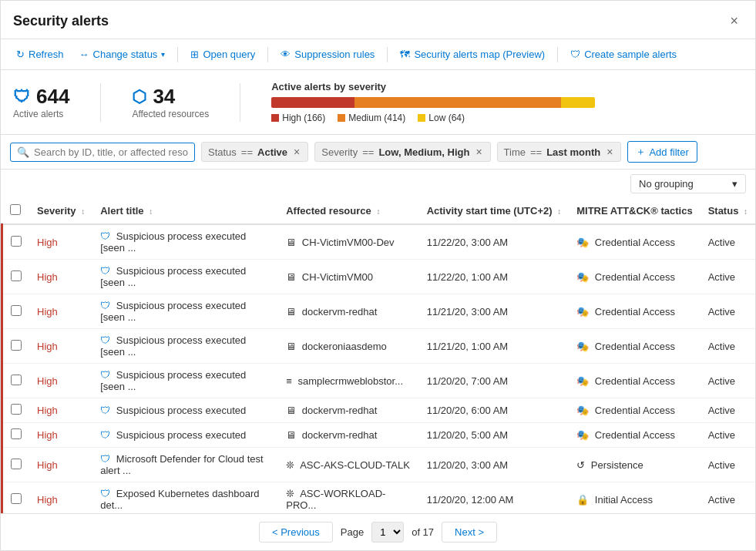 This screenshot has width=756, height=551. Describe the element at coordinates (151, 211) in the screenshot. I see `alert-sort-icon: ↕` at that location.